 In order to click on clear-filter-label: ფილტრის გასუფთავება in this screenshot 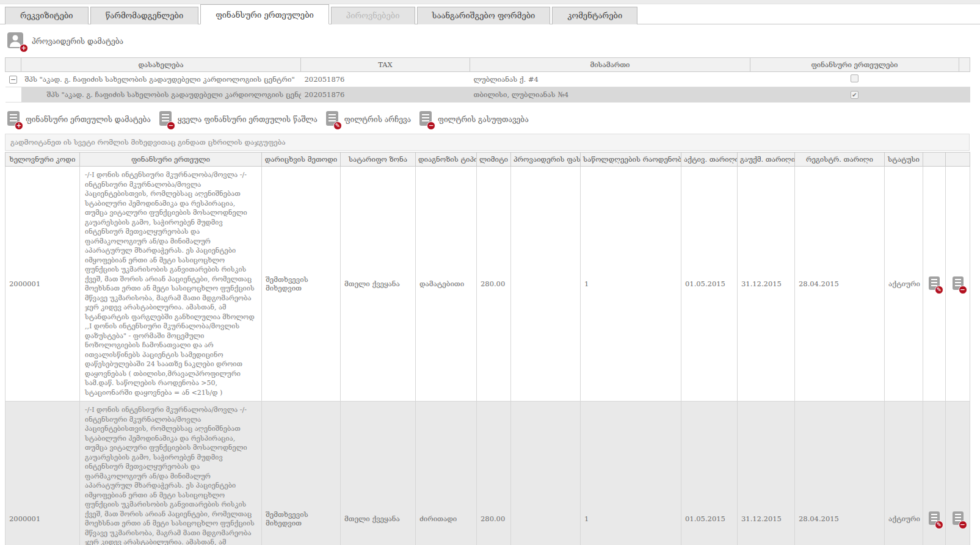, I will do `click(484, 120)`.